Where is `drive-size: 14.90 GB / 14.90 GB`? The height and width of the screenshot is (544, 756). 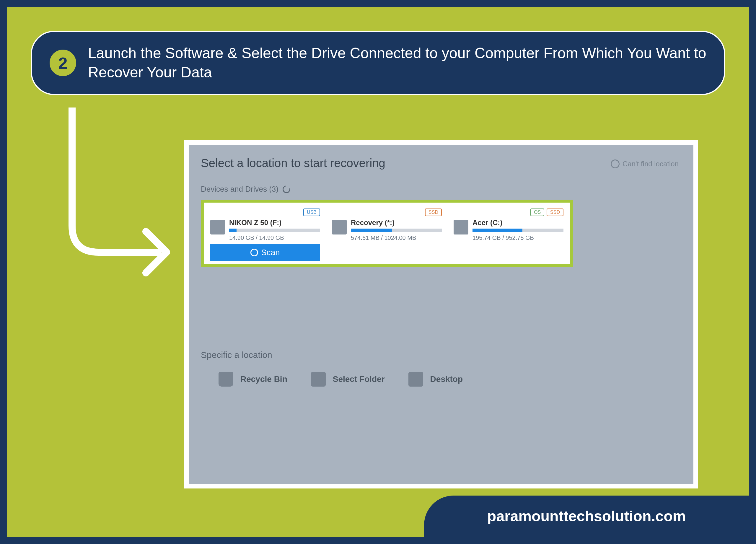 drive-size: 14.90 GB / 14.90 GB is located at coordinates (275, 238).